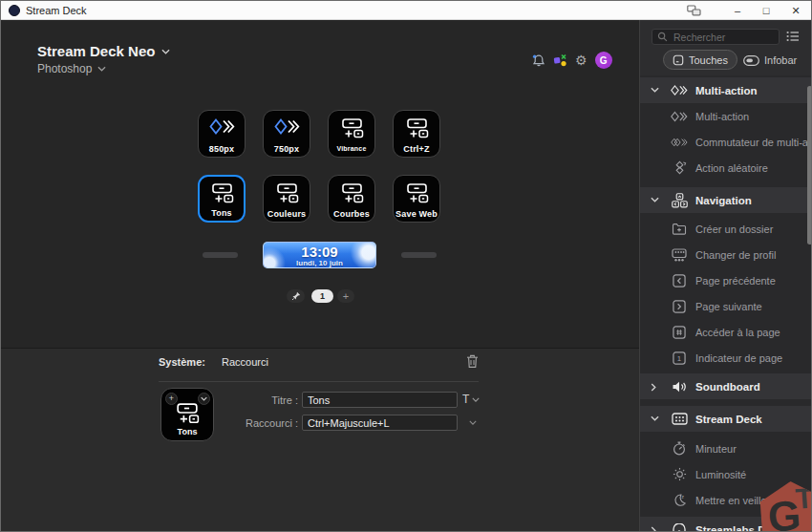 The image size is (812, 532). What do you see at coordinates (726, 281) in the screenshot?
I see `action-previous-page: Page précédente` at bounding box center [726, 281].